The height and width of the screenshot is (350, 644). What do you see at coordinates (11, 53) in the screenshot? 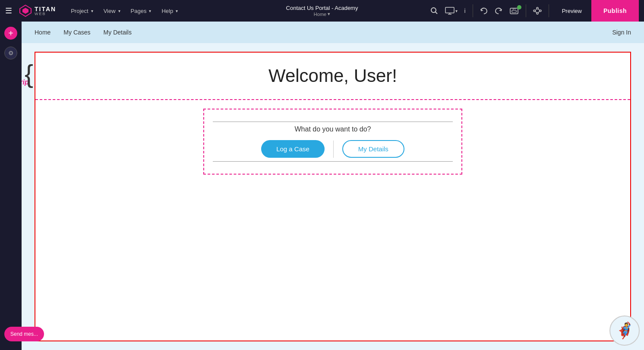
I see `settings-button: ⚙` at bounding box center [11, 53].